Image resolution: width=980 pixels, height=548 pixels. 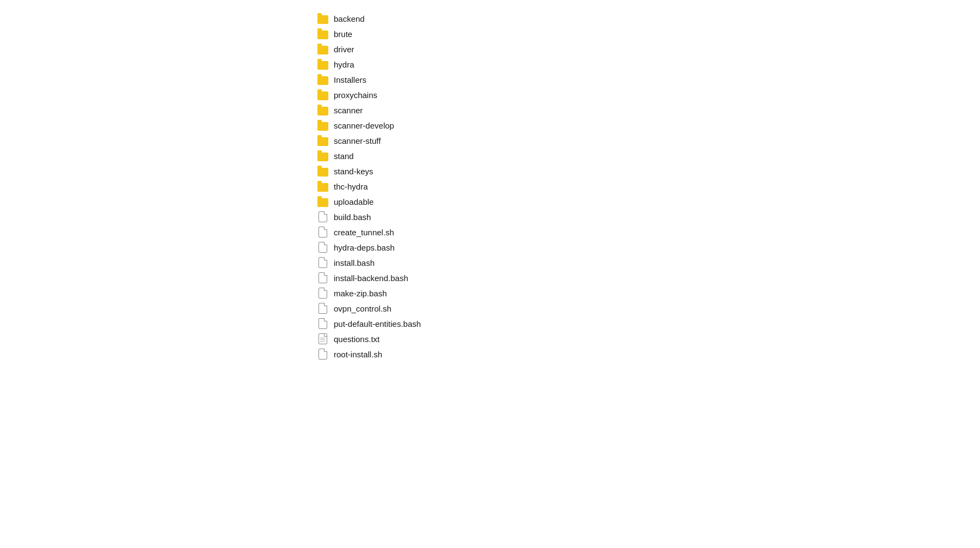 What do you see at coordinates (357, 141) in the screenshot?
I see `item-name: scanner-stuff` at bounding box center [357, 141].